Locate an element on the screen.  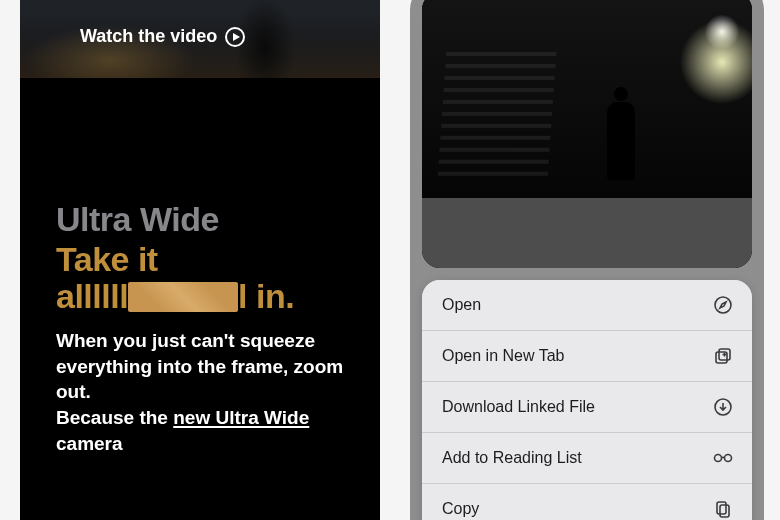
body-pre: Because the is located at coordinates (114, 418).